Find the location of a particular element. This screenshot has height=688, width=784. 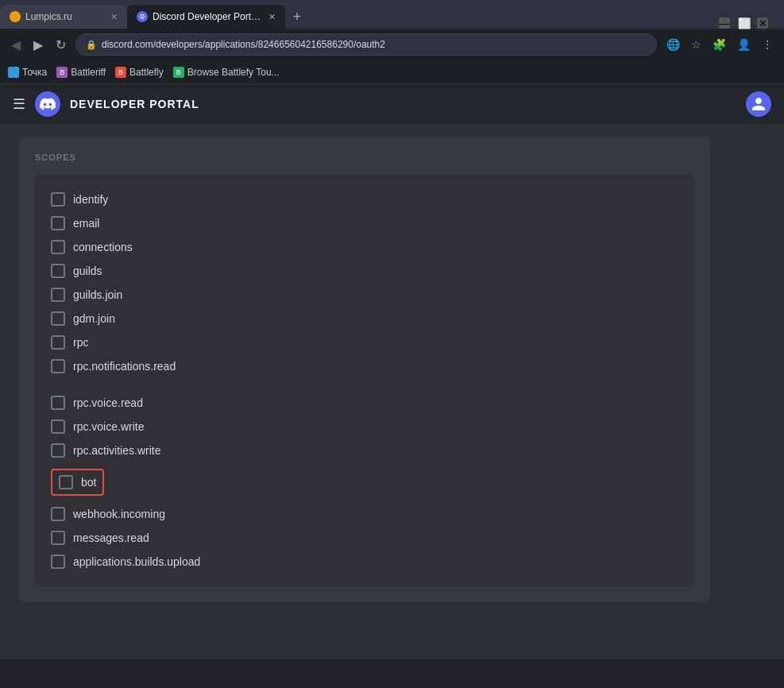

maximize-button: ⬜ is located at coordinates (743, 23).